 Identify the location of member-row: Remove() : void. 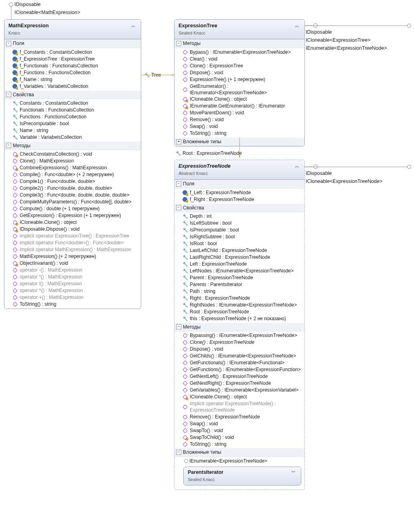
(240, 120).